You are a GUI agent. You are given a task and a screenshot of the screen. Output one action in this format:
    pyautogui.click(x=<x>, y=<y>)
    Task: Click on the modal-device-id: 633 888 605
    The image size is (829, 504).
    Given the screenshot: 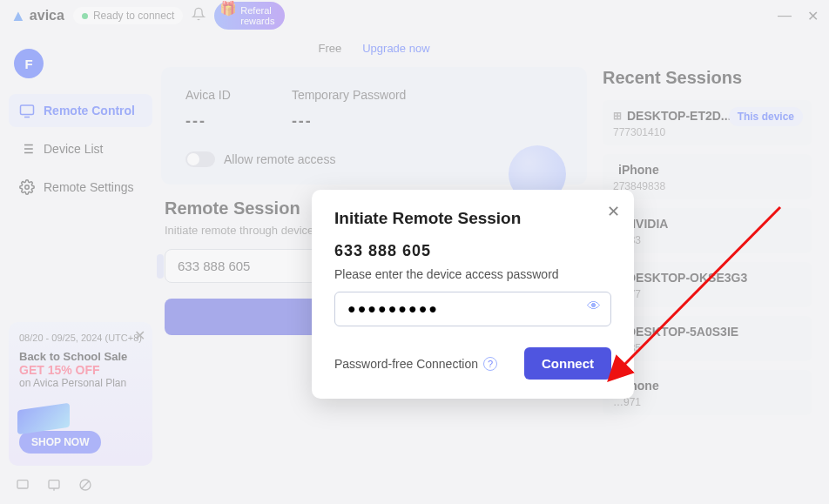 What is the action you would take?
    pyautogui.click(x=473, y=251)
    